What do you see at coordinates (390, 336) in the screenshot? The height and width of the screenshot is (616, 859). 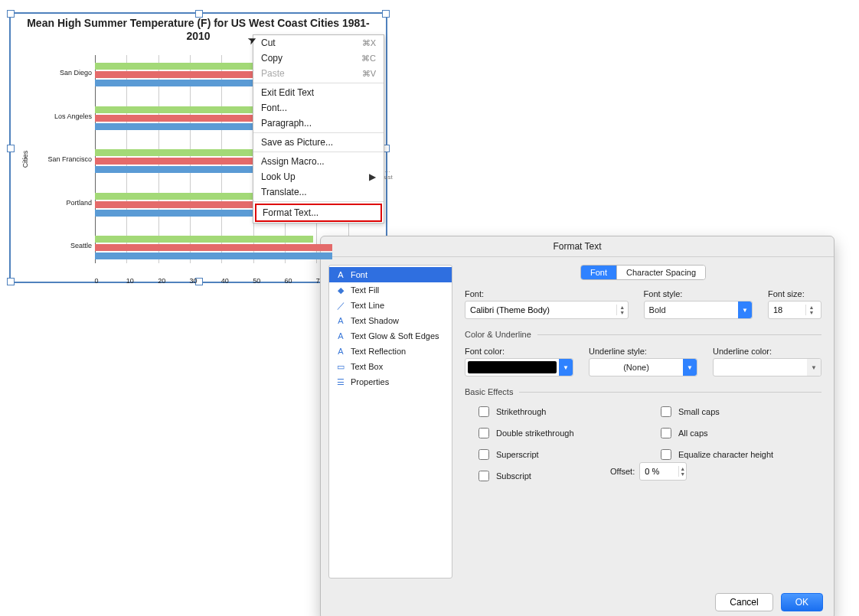 I see `sidebar-item-text-glow-soft-edges: AText Glow & Soft Edges` at bounding box center [390, 336].